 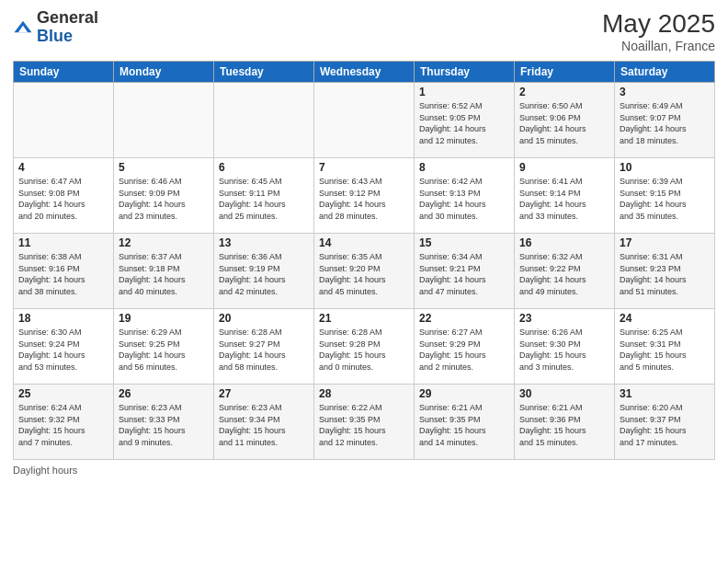 I want to click on day-info: Sunrise: 6:30 AMSunset: 9:24 PMDaylight:…, so click(x=63, y=350).